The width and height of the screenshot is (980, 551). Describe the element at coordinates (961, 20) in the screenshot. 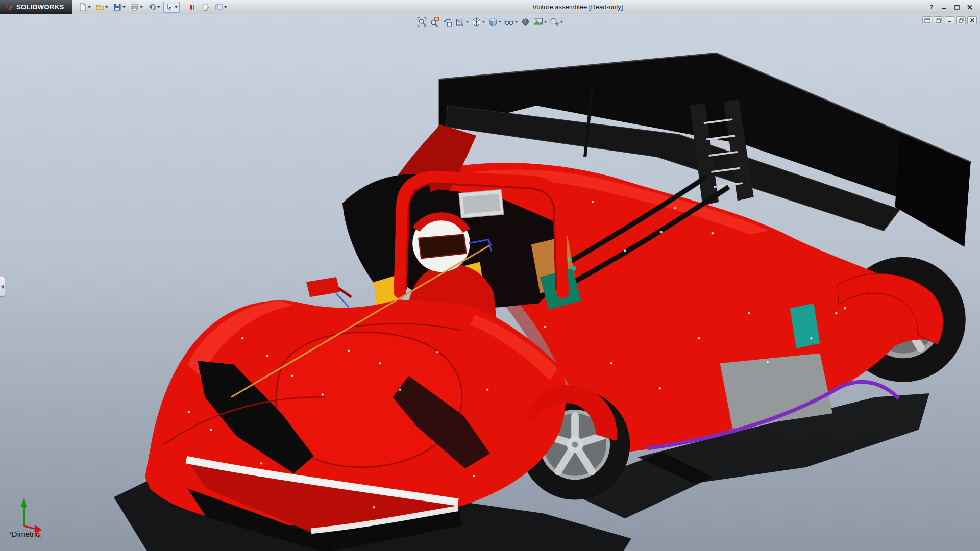

I see `restore-document-button` at that location.